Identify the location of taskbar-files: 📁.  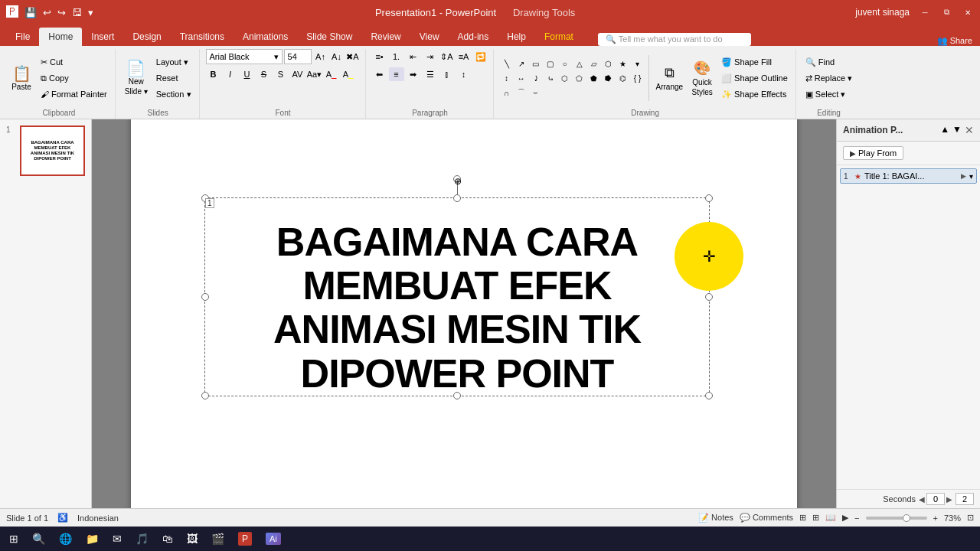
(92, 539).